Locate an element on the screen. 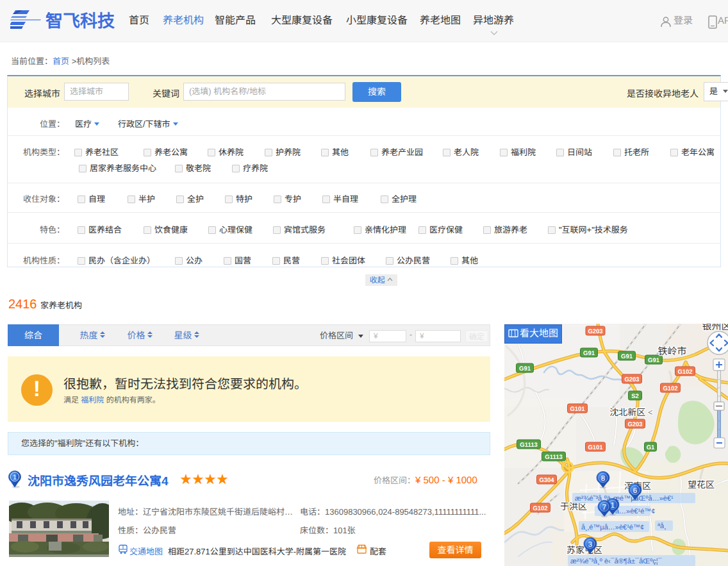 The width and height of the screenshot is (728, 566). svg-text: æ²¾é˜³å¸ºä¸œé™µåŒºå…»è€¹ is located at coordinates (624, 499).